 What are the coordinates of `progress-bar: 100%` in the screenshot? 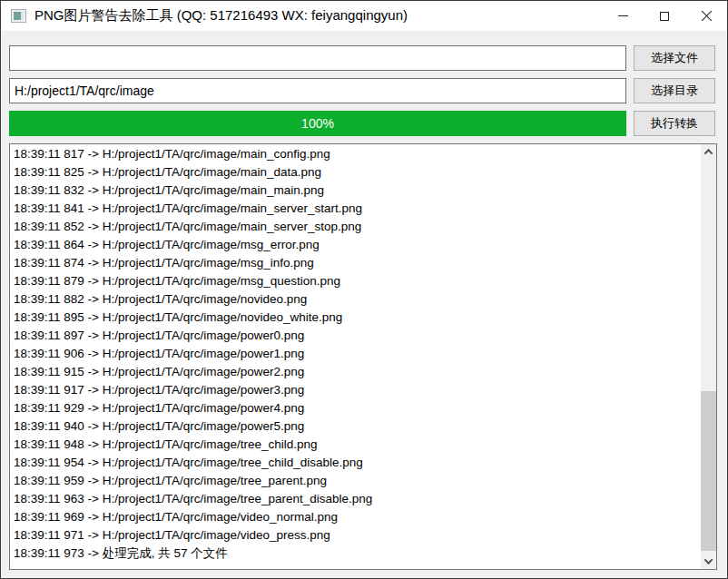 It's located at (318, 123).